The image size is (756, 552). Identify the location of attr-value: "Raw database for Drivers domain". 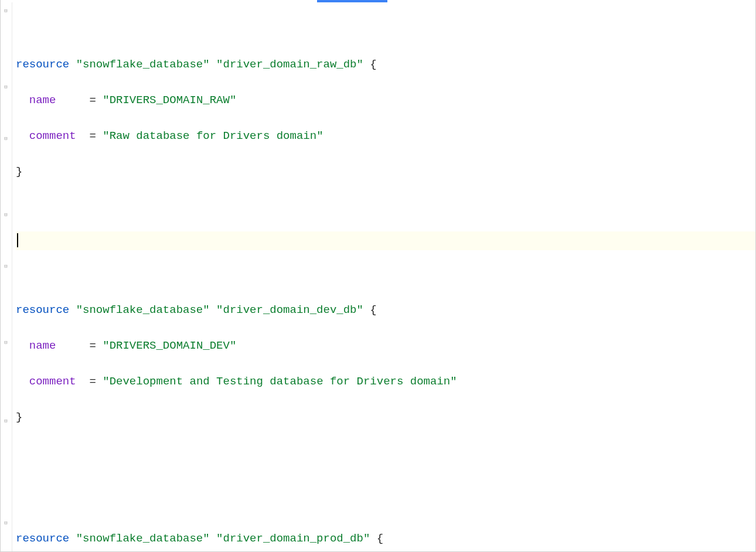
(213, 136).